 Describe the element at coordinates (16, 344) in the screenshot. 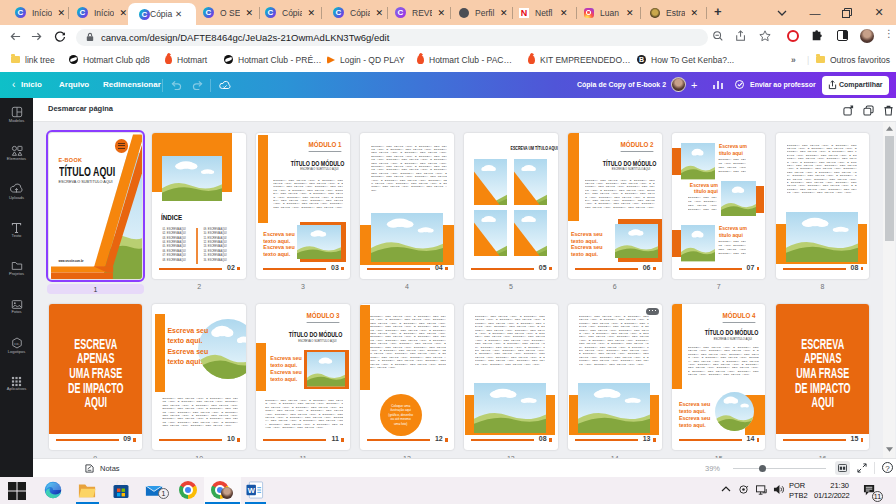

I see `svg-text: co.` at that location.